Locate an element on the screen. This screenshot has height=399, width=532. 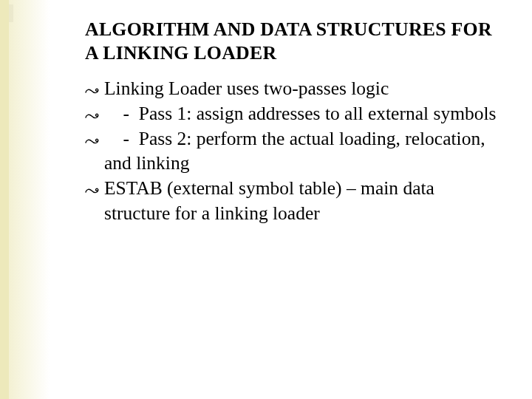
left-fade-overlay is located at coordinates (30, 200).